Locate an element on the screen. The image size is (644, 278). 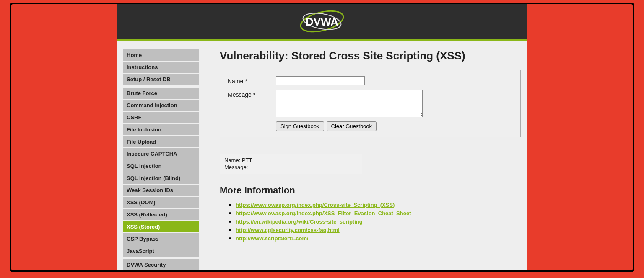
link-item: http://www.cgisecurity.com/xss-faq.html is located at coordinates (378, 230).